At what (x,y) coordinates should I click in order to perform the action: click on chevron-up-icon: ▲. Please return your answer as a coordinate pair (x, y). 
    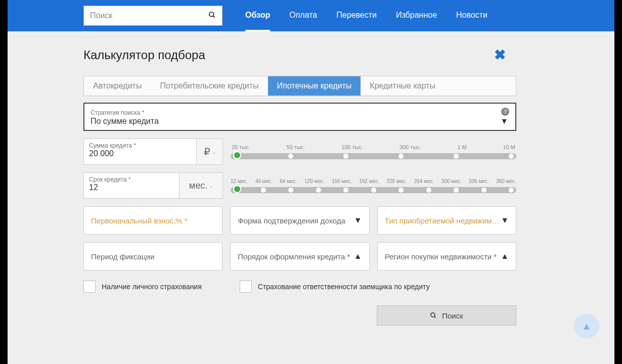
    Looking at the image, I should click on (505, 256).